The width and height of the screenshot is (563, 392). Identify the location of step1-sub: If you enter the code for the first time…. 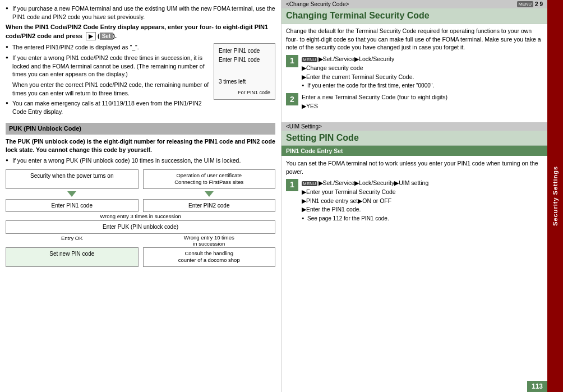
(368, 85).